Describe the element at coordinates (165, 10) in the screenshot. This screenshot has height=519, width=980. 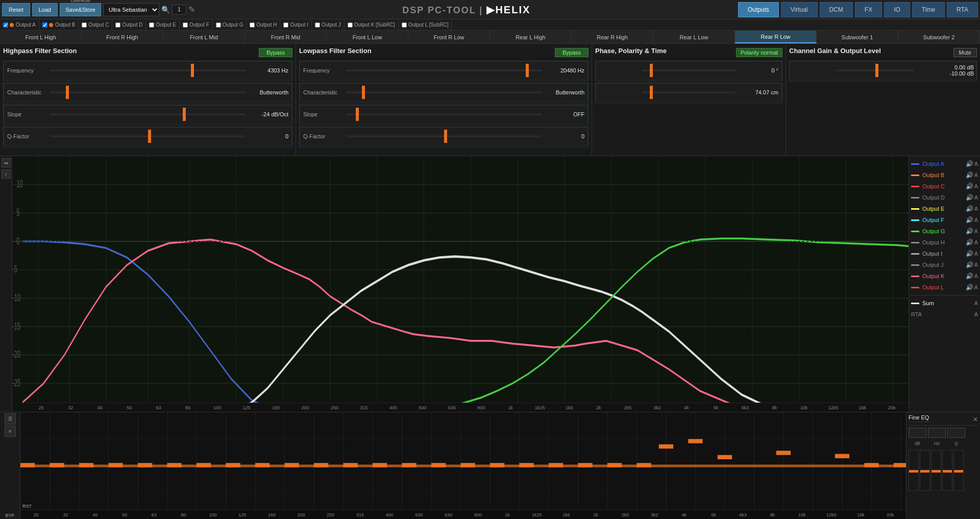
I see `search-icon: 🔍` at that location.